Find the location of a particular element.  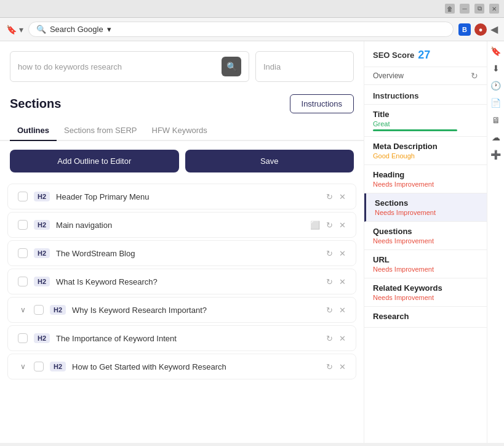

close-icon-2: ✕ is located at coordinates (342, 225).